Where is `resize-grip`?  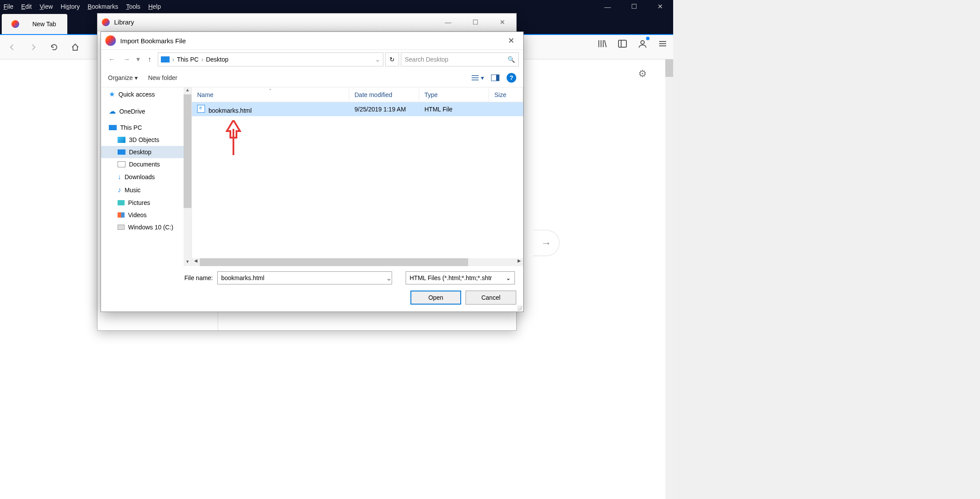
resize-grip is located at coordinates (520, 308).